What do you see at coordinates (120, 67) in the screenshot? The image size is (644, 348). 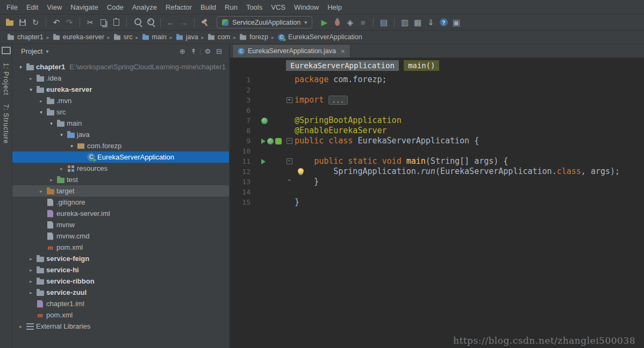 I see `tree-item-chapter1: ▾chapter1E:\workspace\SpringCloudLearnin…` at bounding box center [120, 67].